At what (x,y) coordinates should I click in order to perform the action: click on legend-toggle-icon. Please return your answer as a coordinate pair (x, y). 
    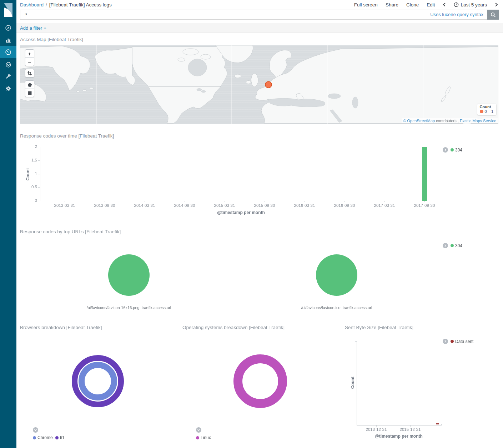
    Looking at the image, I should click on (446, 342).